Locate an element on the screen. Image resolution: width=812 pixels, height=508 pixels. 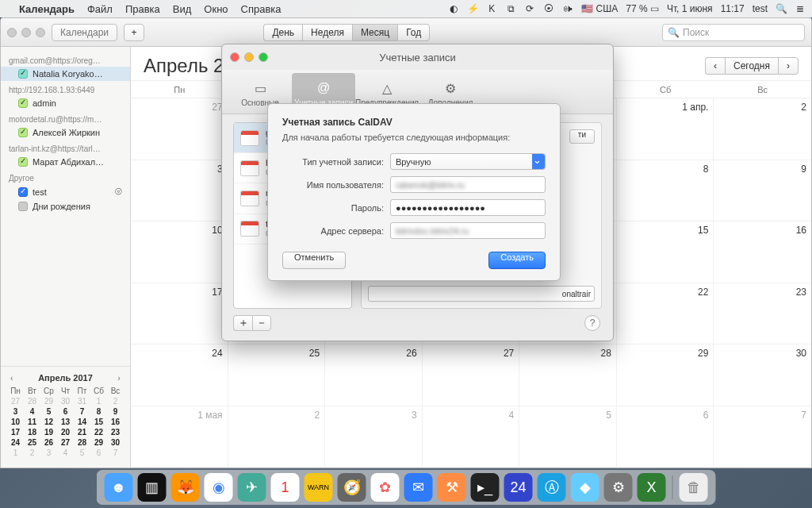
menu-file: Файл is located at coordinates (100, 10).